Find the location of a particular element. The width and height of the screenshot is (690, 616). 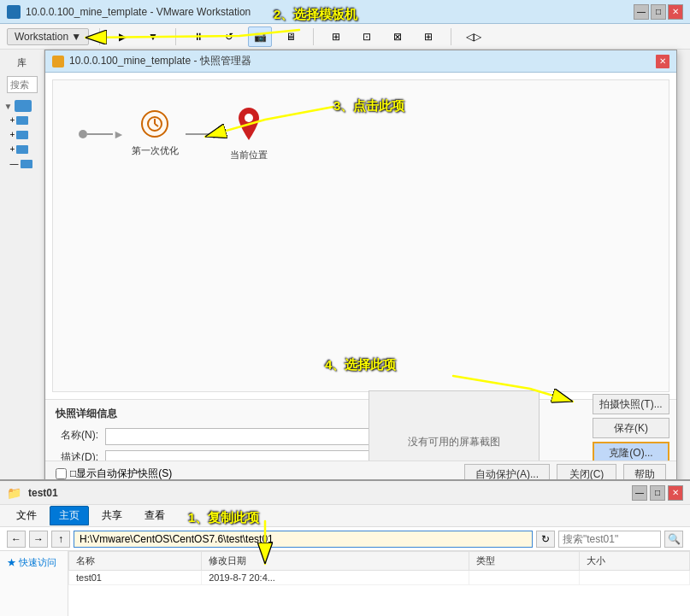

col-size: 大小 is located at coordinates (634, 561).